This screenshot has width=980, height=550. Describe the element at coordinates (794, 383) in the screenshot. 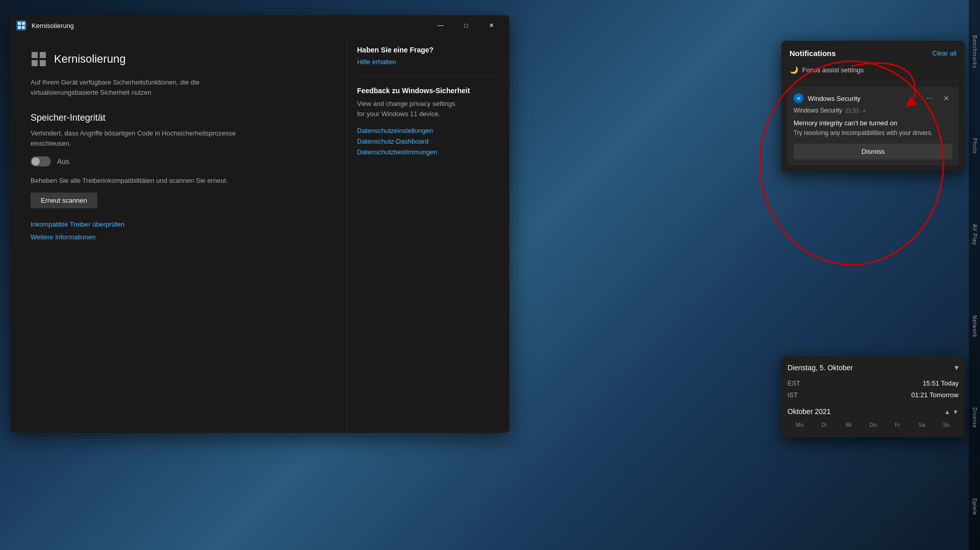

I see `timezone-label-est: EST` at that location.